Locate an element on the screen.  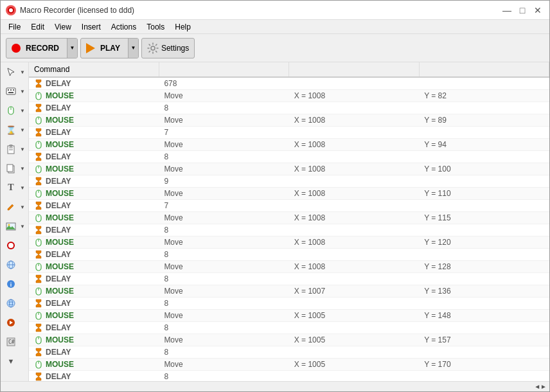
table-row: MOUSEMoveX = 1008Y = 82 is located at coordinates (289, 96).